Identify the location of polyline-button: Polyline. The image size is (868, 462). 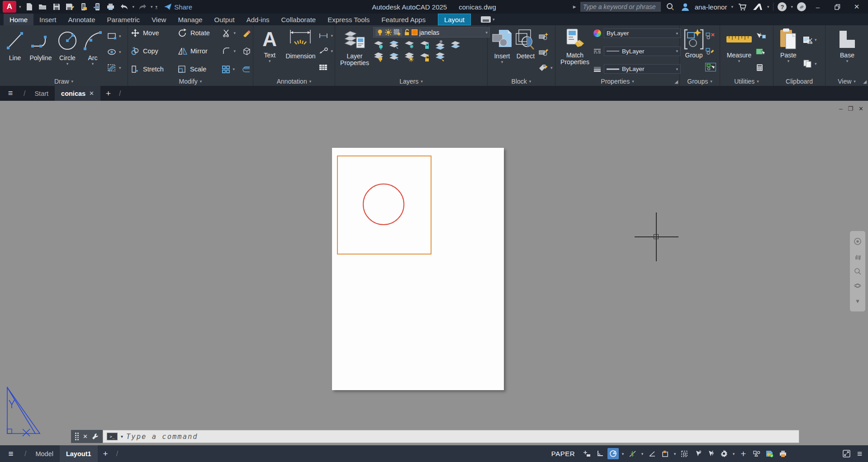
(41, 52).